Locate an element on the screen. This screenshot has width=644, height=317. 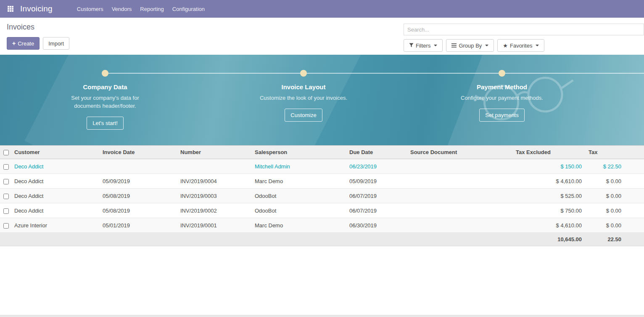
total-tax-excluded: 10,645.00 is located at coordinates (549, 240).